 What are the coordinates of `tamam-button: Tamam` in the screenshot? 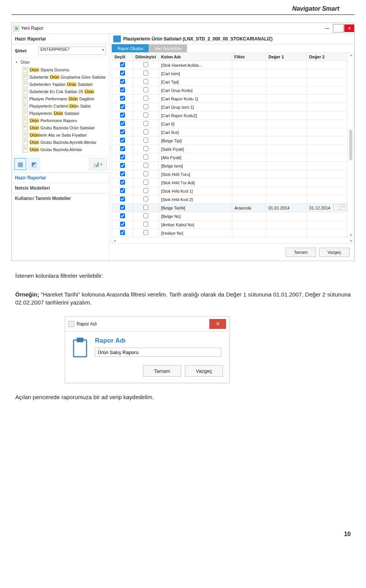 It's located at (301, 252).